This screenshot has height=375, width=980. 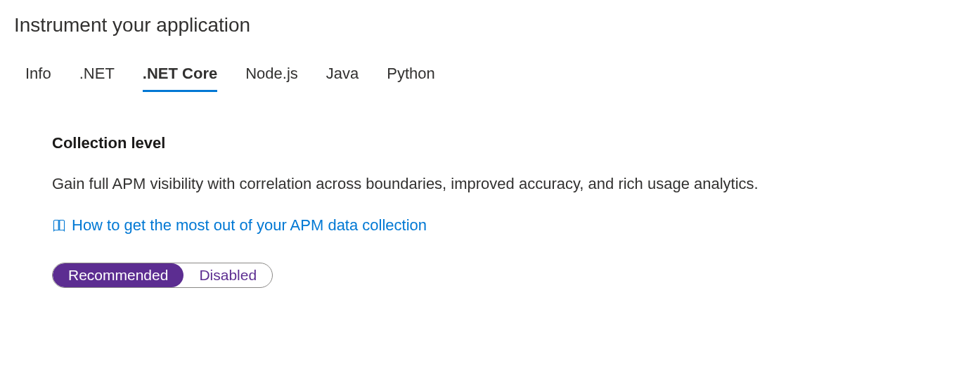 I want to click on tab-nodejs: Node.js, so click(x=271, y=79).